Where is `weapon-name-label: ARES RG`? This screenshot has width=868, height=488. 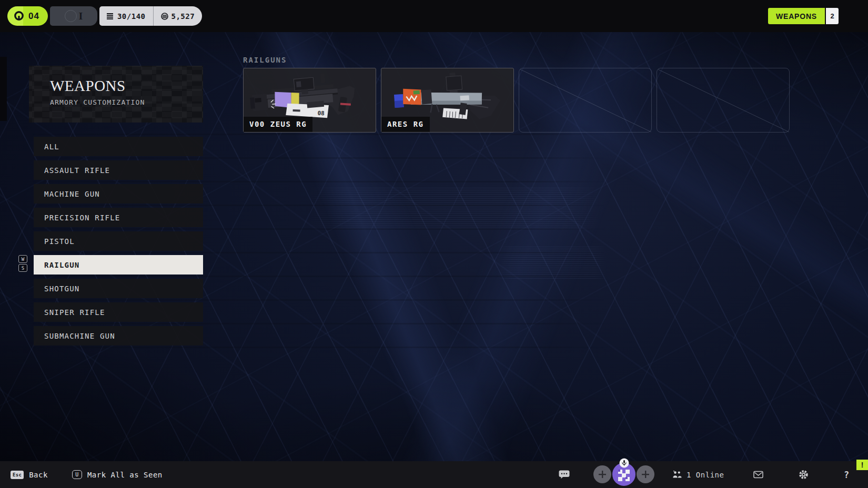
weapon-name-label: ARES RG is located at coordinates (406, 124).